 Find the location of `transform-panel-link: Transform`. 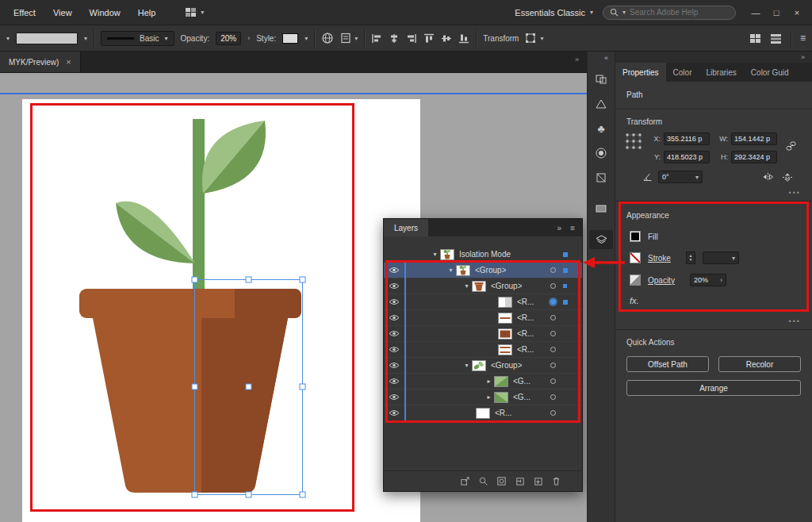

transform-panel-link: Transform is located at coordinates (501, 38).